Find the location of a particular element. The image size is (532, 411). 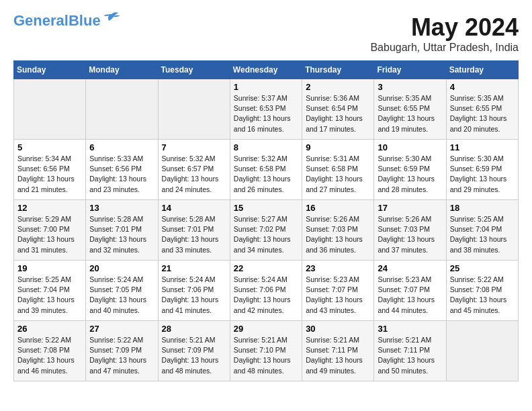

day-number: 9 is located at coordinates (338, 148).